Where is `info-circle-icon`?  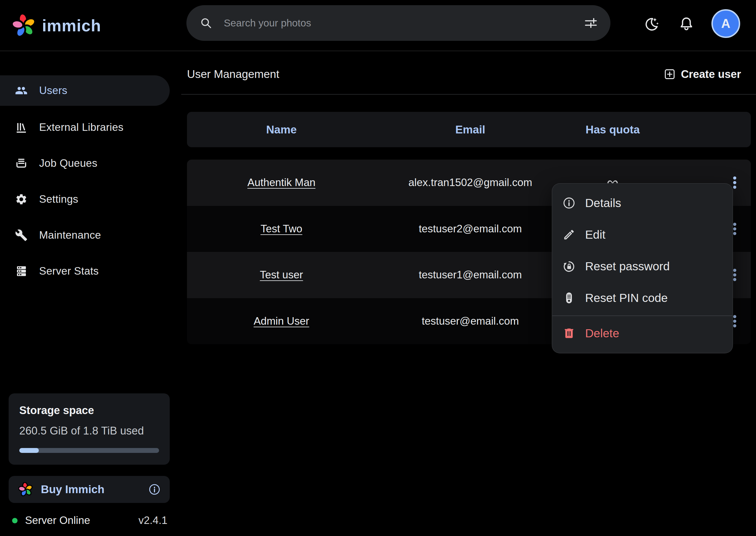 info-circle-icon is located at coordinates (569, 203).